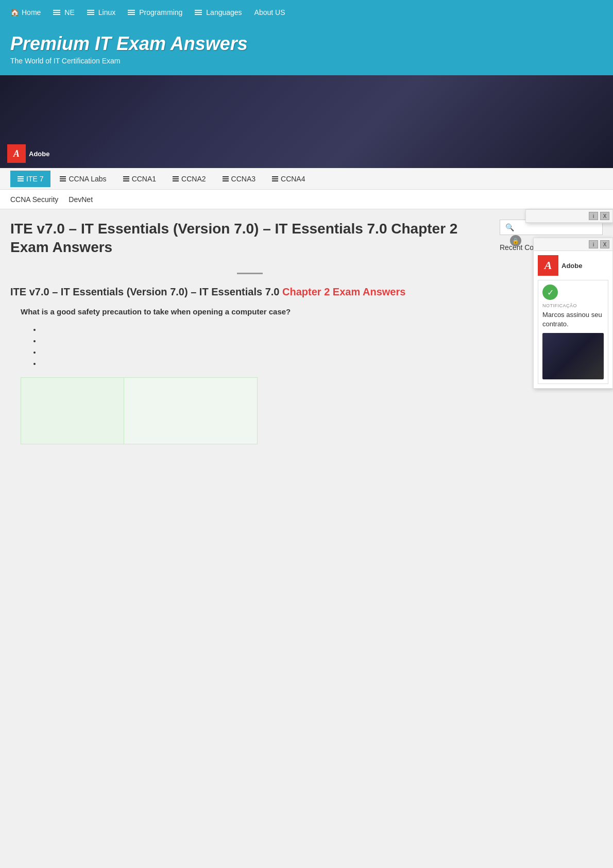 The width and height of the screenshot is (613, 868). What do you see at coordinates (550, 292) in the screenshot?
I see `check-icon: ✓` at bounding box center [550, 292].